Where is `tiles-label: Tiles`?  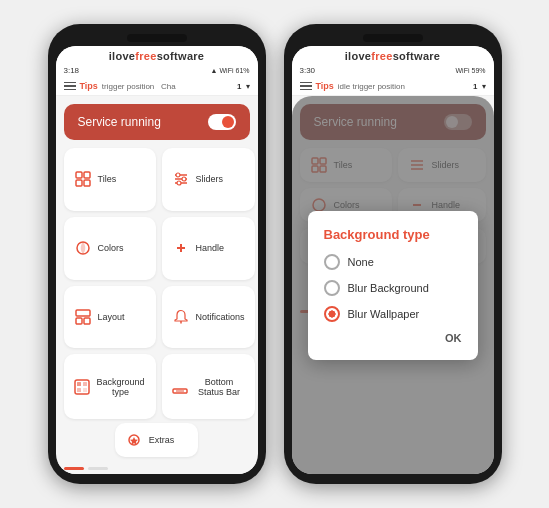 tiles-label: Tiles is located at coordinates (108, 179).